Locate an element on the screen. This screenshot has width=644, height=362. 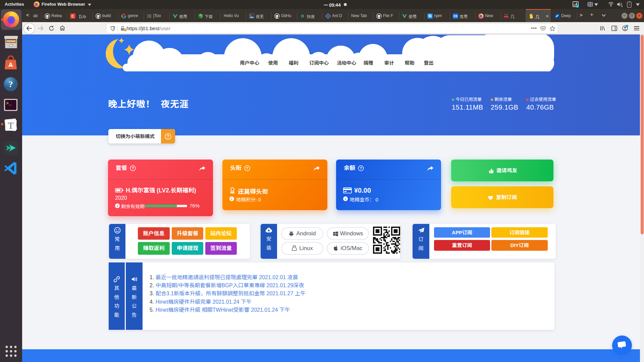
svg-text: T is located at coordinates (11, 125).